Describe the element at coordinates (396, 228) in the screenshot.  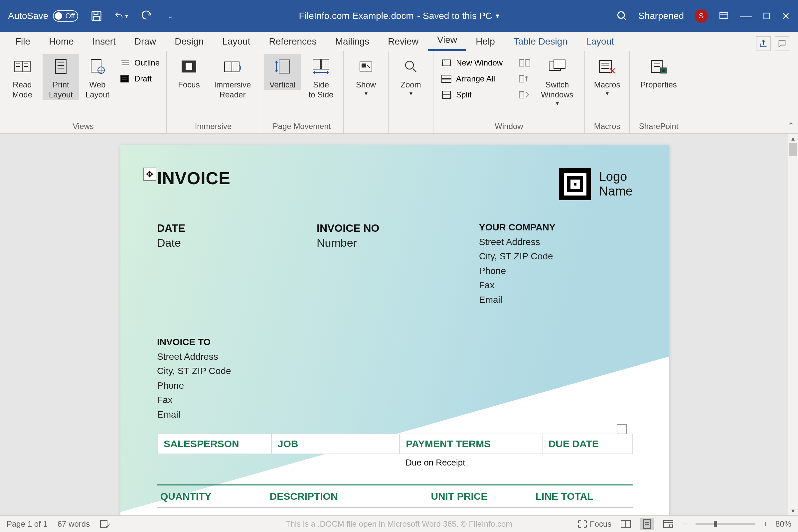
I see `invoice-no-label: INVOICE NO` at that location.